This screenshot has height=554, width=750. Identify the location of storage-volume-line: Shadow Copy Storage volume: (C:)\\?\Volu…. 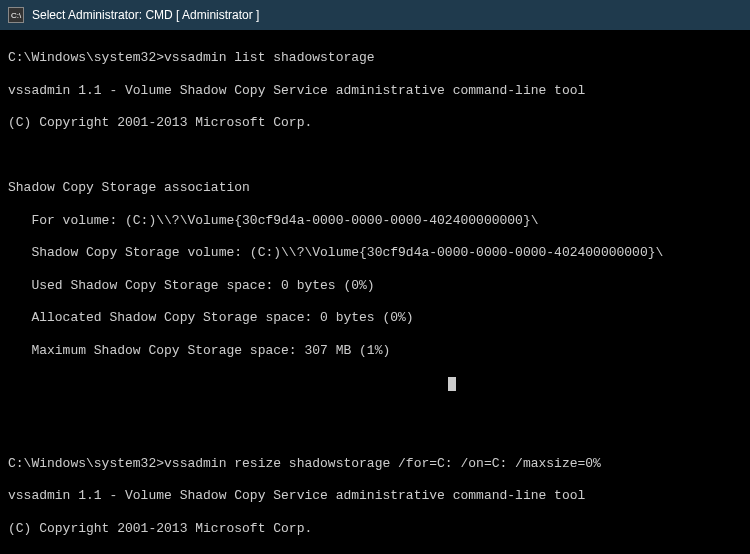
(375, 253).